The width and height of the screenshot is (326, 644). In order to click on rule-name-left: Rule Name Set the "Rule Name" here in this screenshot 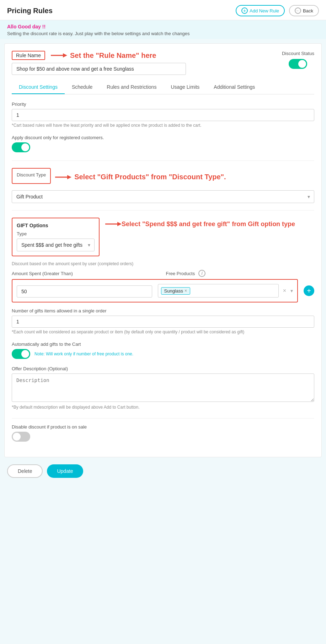, I will do `click(141, 63)`.